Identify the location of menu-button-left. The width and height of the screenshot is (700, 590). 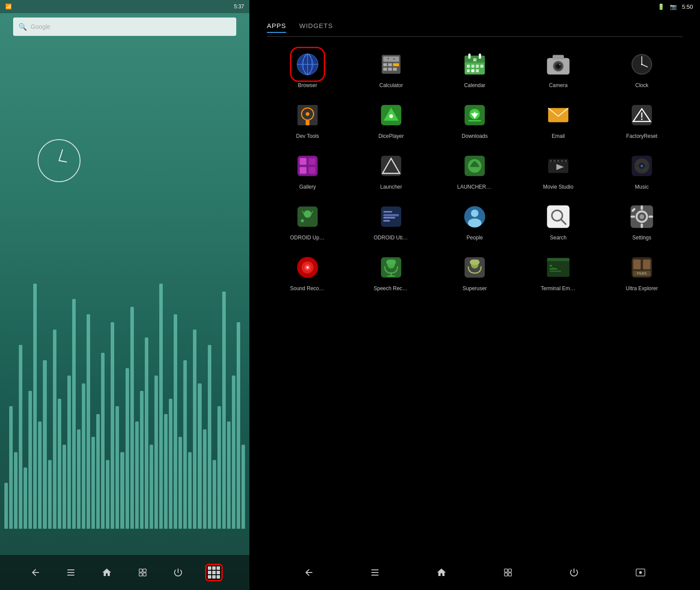
(71, 572).